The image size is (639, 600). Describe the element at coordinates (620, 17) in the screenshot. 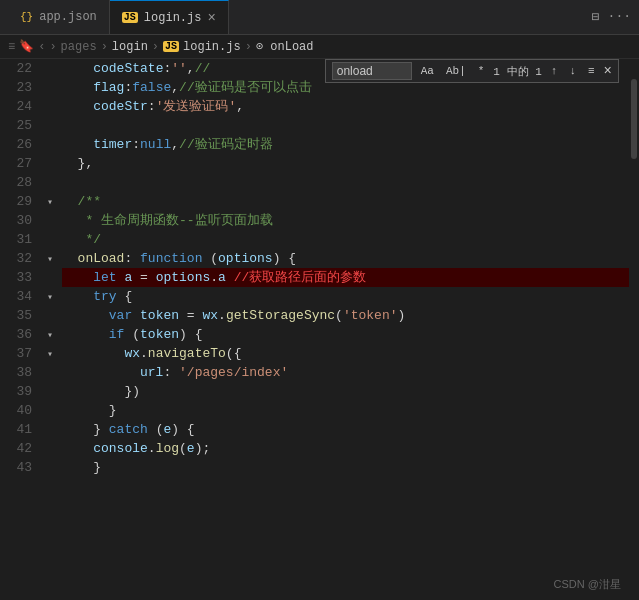

I see `more-actions-icon: ···` at that location.